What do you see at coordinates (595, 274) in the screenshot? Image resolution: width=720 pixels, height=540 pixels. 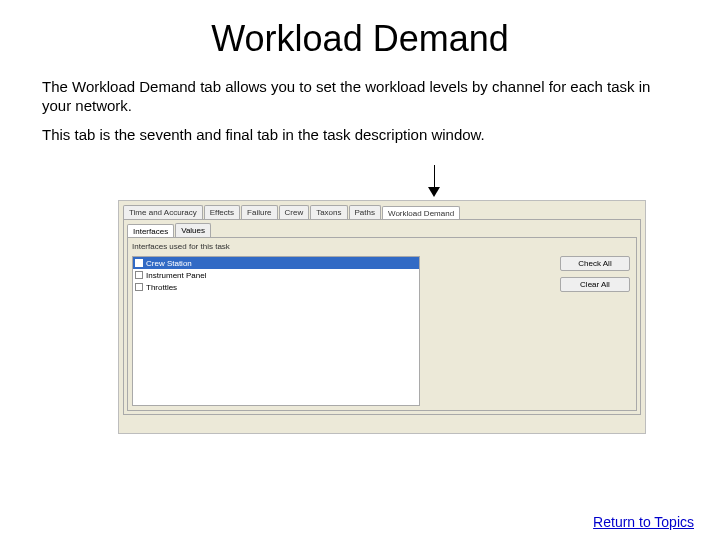 I see `side-buttons: Check All Clear All` at bounding box center [595, 274].